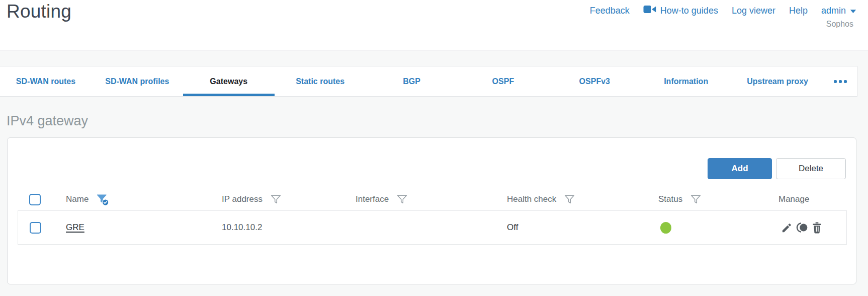 The height and width of the screenshot is (296, 868). Describe the element at coordinates (432, 228) in the screenshot. I see `table-row: GRE 10.10.10.2 Off` at that location.